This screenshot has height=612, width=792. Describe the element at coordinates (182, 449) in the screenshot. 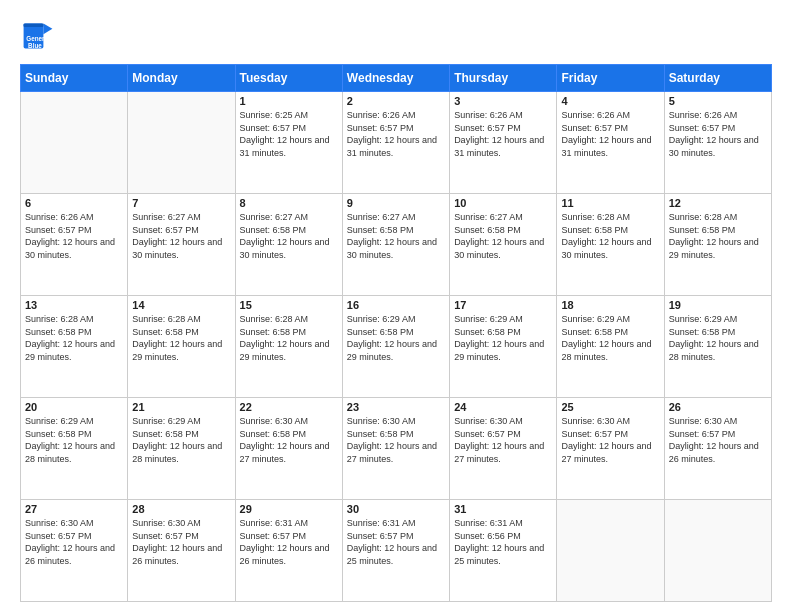

I see `calendar-cell: 21Sunrise: 6:29 AM Sunset: 6:58 PM Dayli…` at that location.